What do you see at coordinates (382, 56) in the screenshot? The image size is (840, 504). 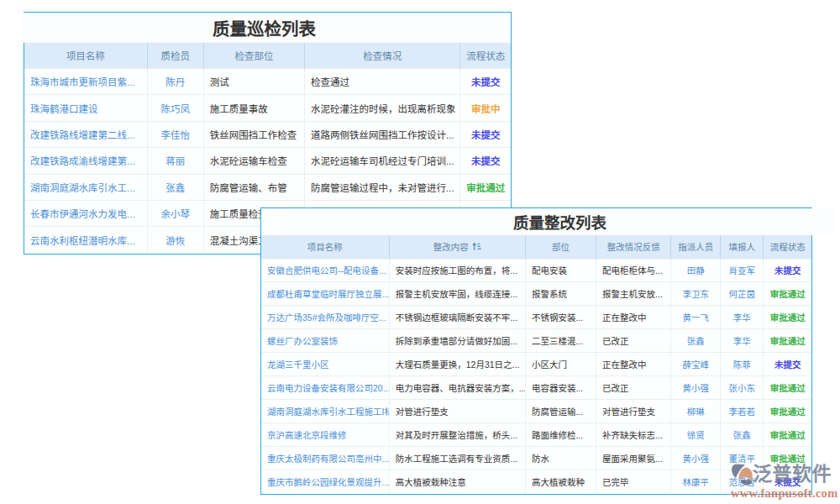 I see `column-header-label: 检查情况` at bounding box center [382, 56].